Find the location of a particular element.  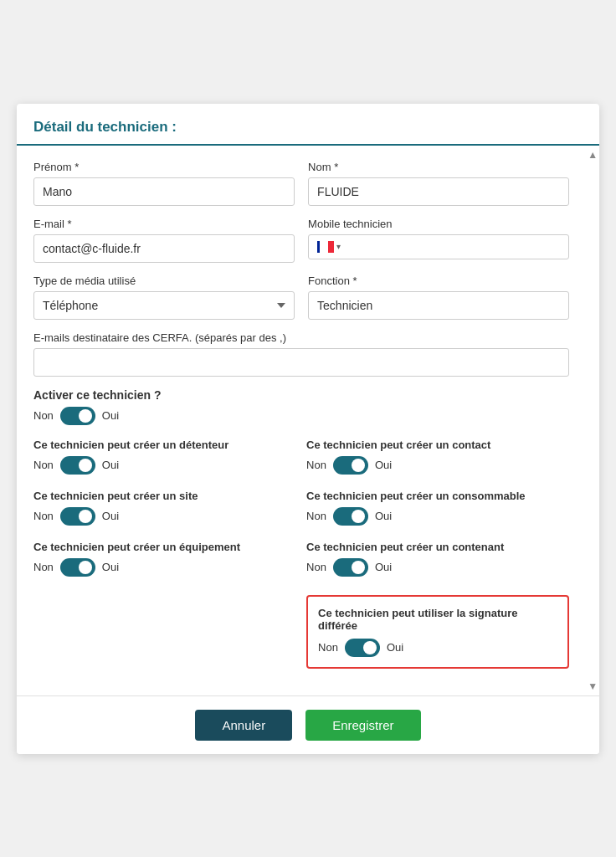

consommable-non: Non is located at coordinates (316, 516).